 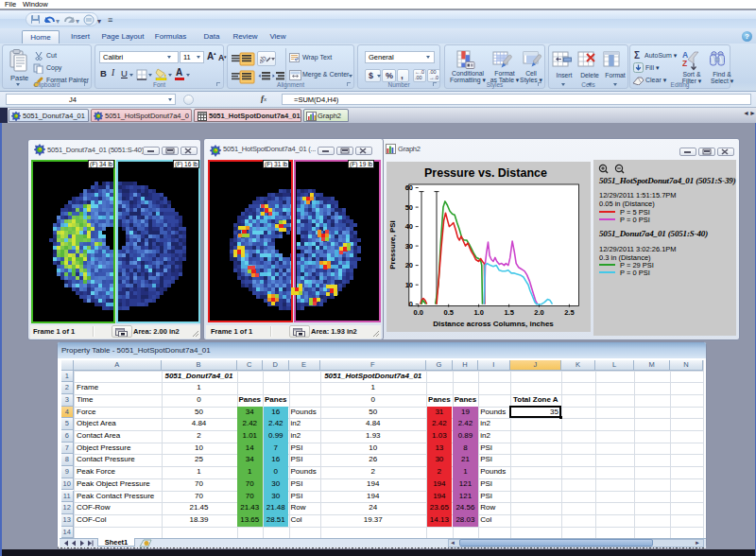 What do you see at coordinates (409, 187) in the screenshot?
I see `svg-text: 60` at bounding box center [409, 187].